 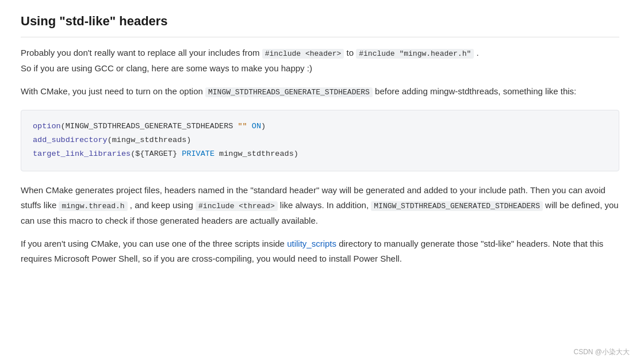 I want to click on code-kw-private: PRIVATE, so click(x=198, y=154).